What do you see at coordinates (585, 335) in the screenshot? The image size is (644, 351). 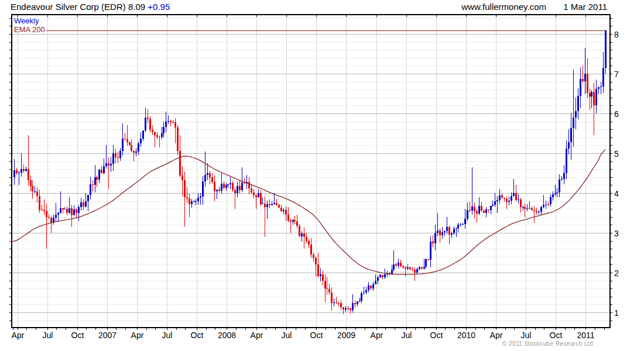 I see `x-tick-label: 2011` at bounding box center [585, 335].